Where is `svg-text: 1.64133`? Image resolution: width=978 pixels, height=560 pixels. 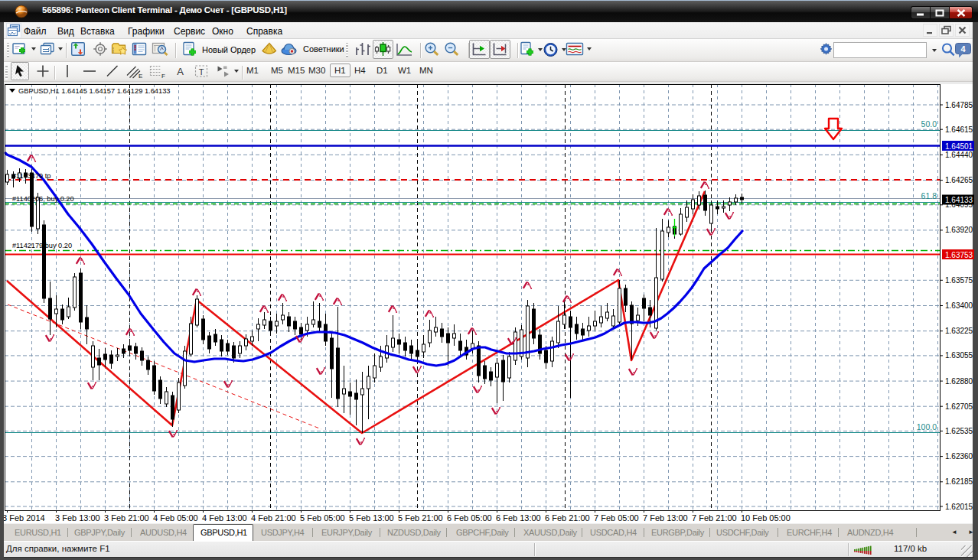 svg-text: 1.64133 is located at coordinates (960, 200).